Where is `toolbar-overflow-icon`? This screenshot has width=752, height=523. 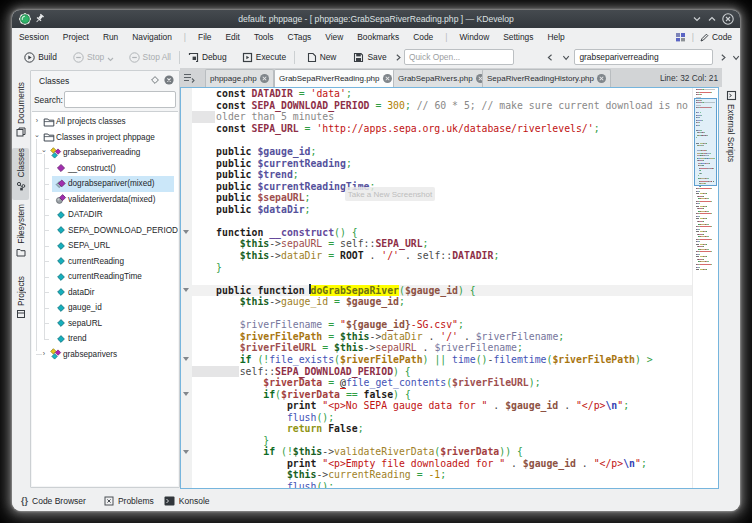 toolbar-overflow-icon is located at coordinates (398, 58).